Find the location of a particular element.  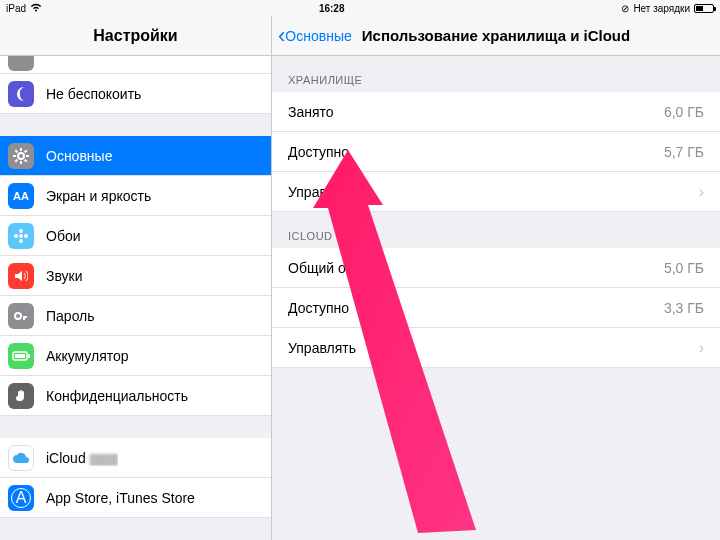

sidebar-item-звуки: Звуки is located at coordinates (136, 276).